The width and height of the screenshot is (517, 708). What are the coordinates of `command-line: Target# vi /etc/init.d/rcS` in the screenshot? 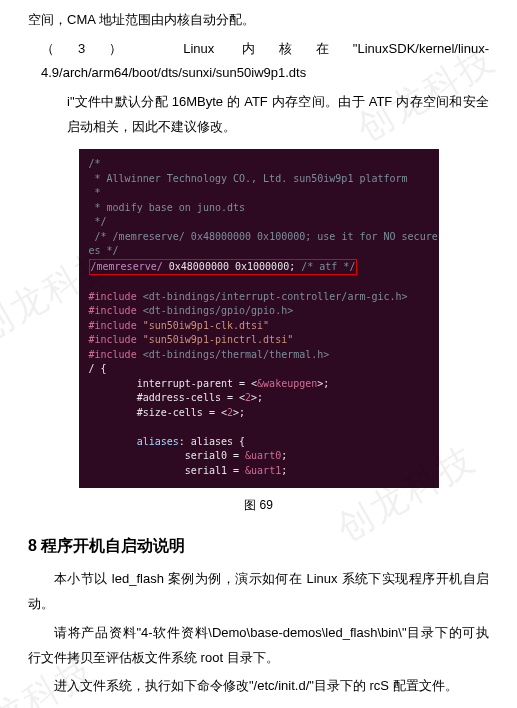 It's located at (258, 706).